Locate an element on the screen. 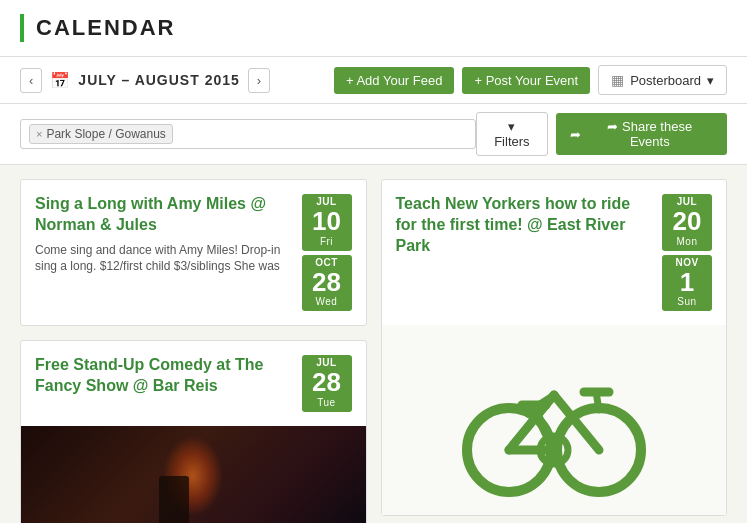 This screenshot has height=523, width=747. date-day-20: 20 is located at coordinates (687, 222).